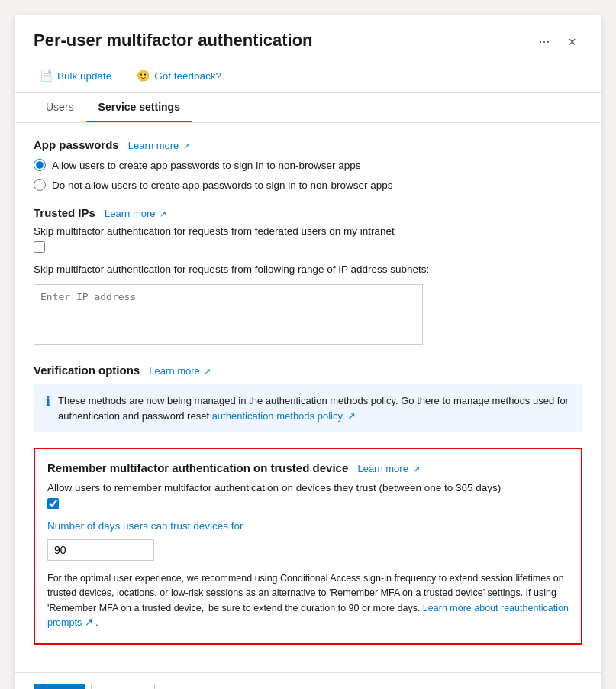 The image size is (616, 689). I want to click on got-feedback-label: Got feedback?, so click(188, 76).